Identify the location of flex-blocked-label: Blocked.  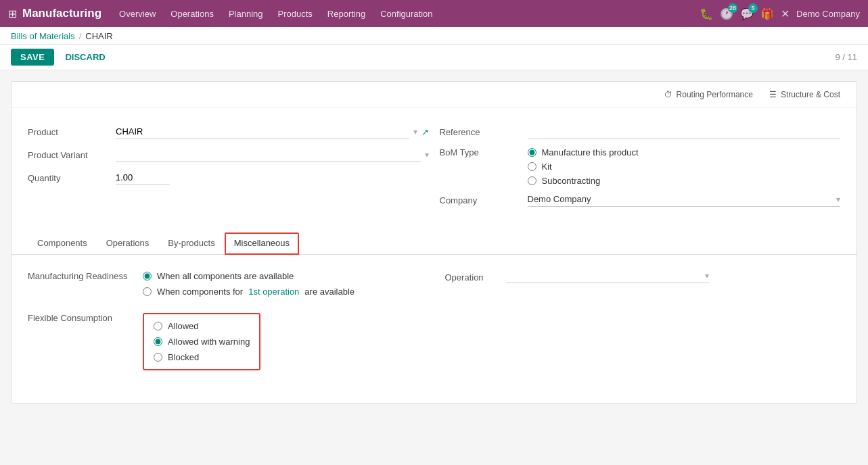
(183, 357).